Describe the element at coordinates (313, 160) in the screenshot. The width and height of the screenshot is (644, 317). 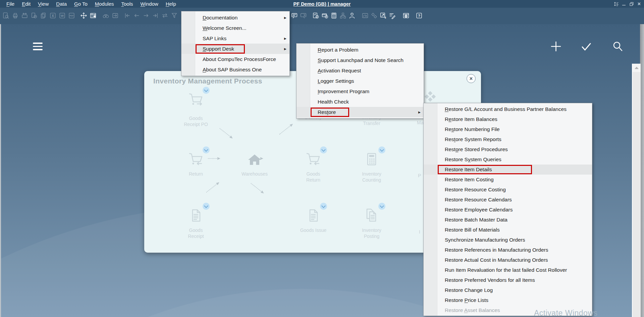
I see `process-node-goods-return: GoodsReturn` at that location.